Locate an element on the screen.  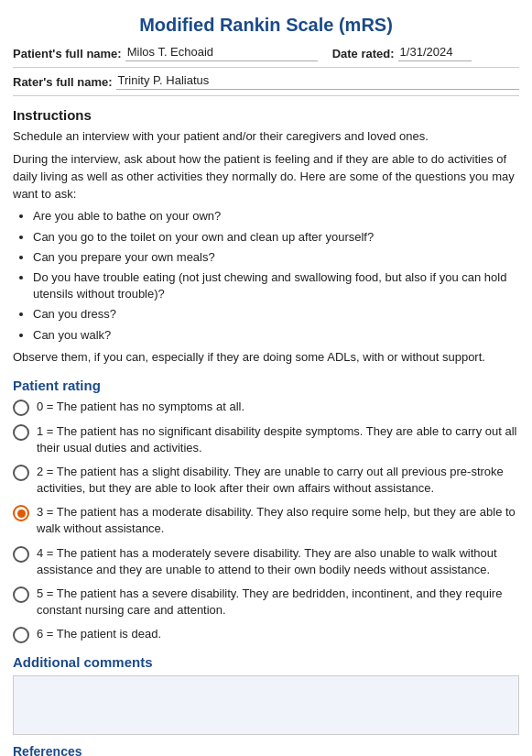
rating-text-4: 4 = The patient has a moderately severe … is located at coordinates (278, 562).